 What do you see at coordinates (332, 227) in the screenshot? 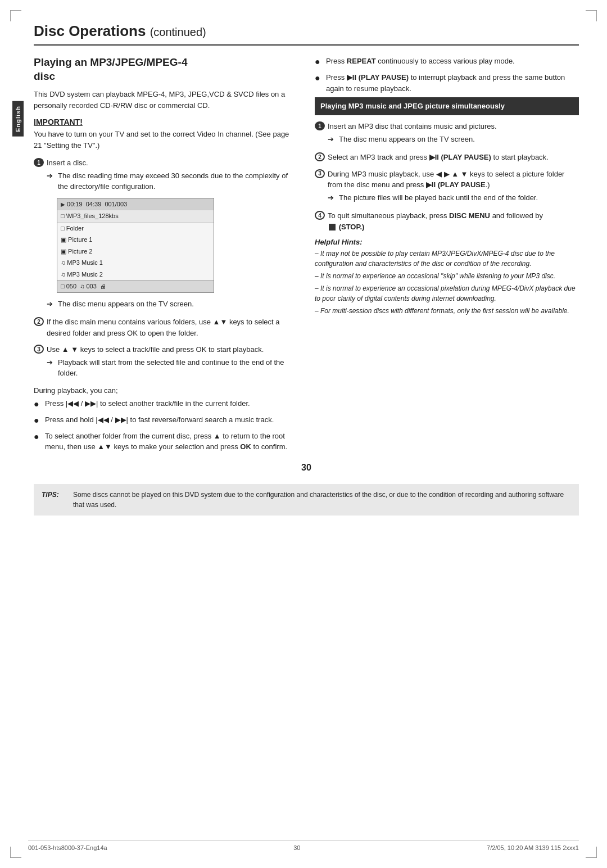
I see `stop-icon` at bounding box center [332, 227].